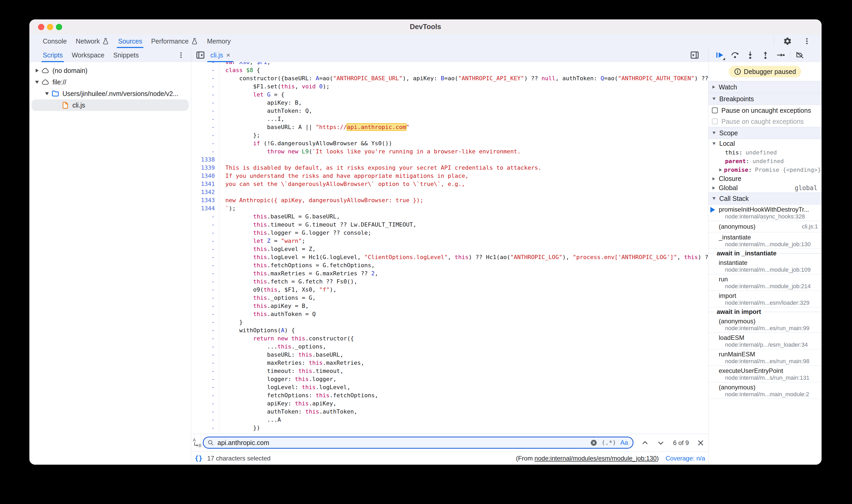 The image size is (852, 504). Describe the element at coordinates (765, 374) in the screenshot. I see `call-stack-frame: executeUserEntryPointnode:internal/m...s…` at that location.